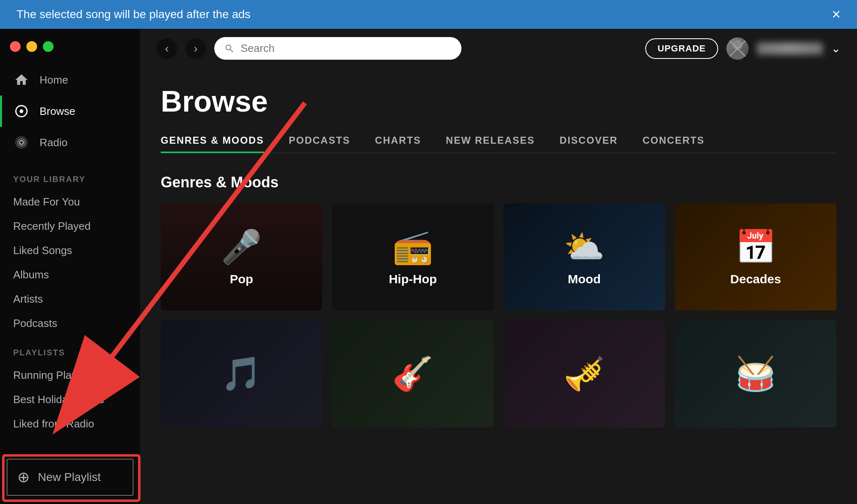 Image resolution: width=857 pixels, height=504 pixels. I want to click on sidebar-item-made-for-you: Made For You, so click(70, 202).